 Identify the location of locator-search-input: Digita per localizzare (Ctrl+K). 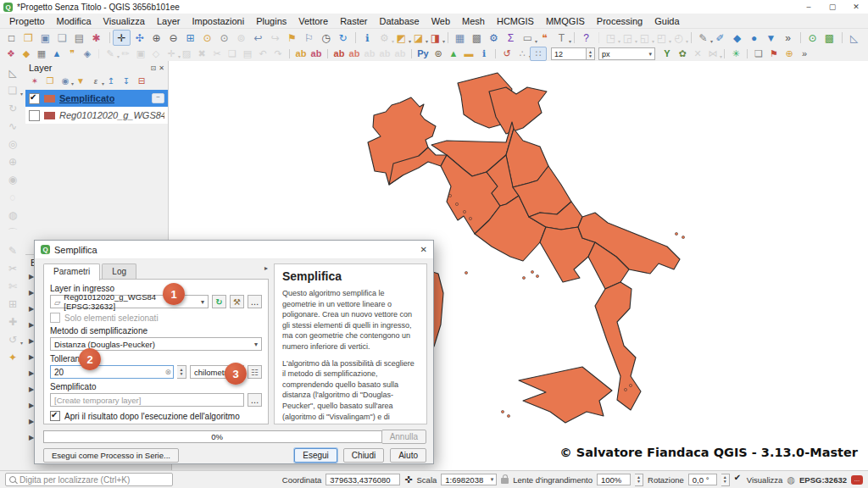
(89, 480).